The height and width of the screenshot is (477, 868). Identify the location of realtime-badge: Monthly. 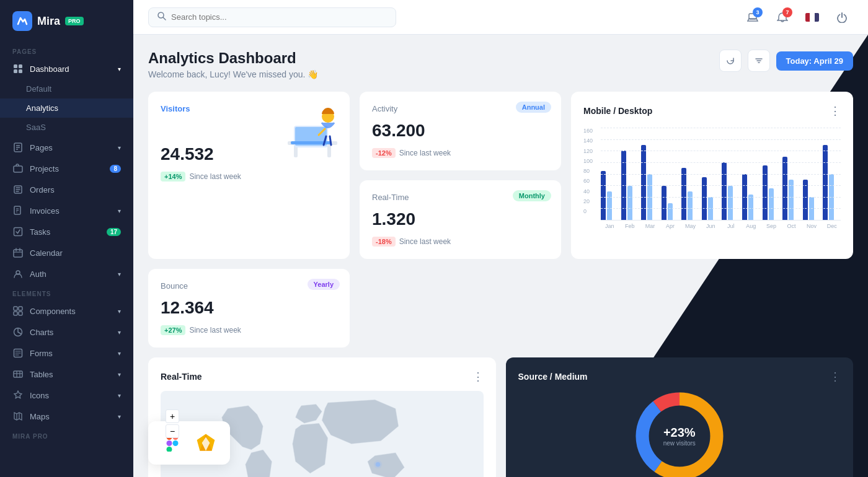
(532, 196).